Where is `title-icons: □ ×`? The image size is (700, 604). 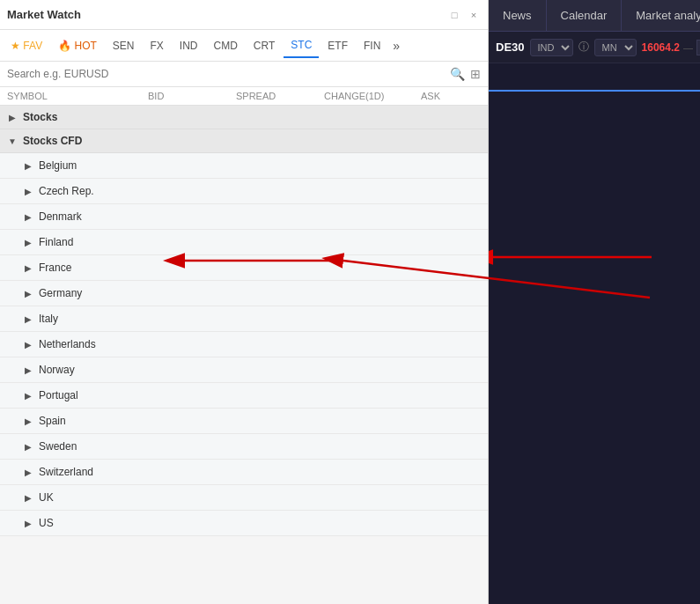
title-icons: □ × is located at coordinates (464, 15).